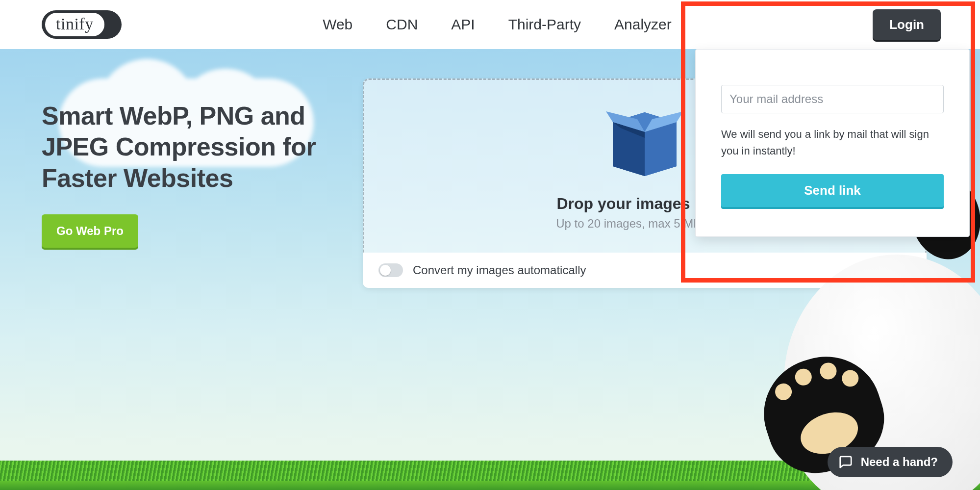  What do you see at coordinates (645, 143) in the screenshot?
I see `open-box-icon` at bounding box center [645, 143].